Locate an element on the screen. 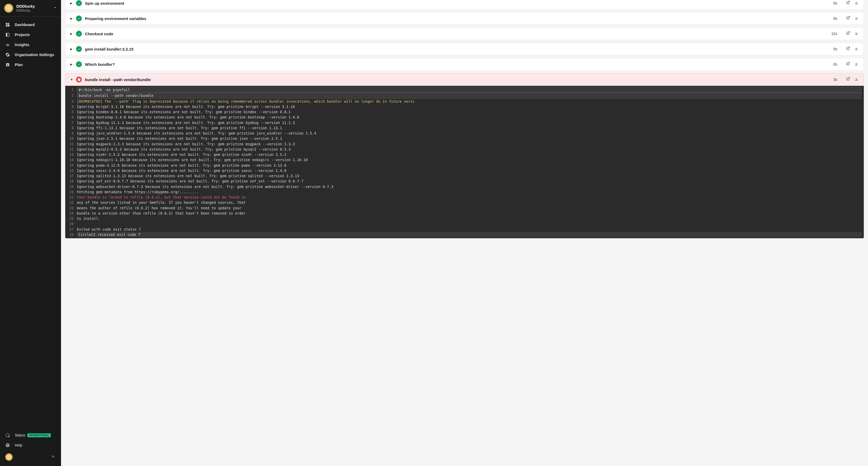  sidebar-item-insights: Insights is located at coordinates (30, 45).